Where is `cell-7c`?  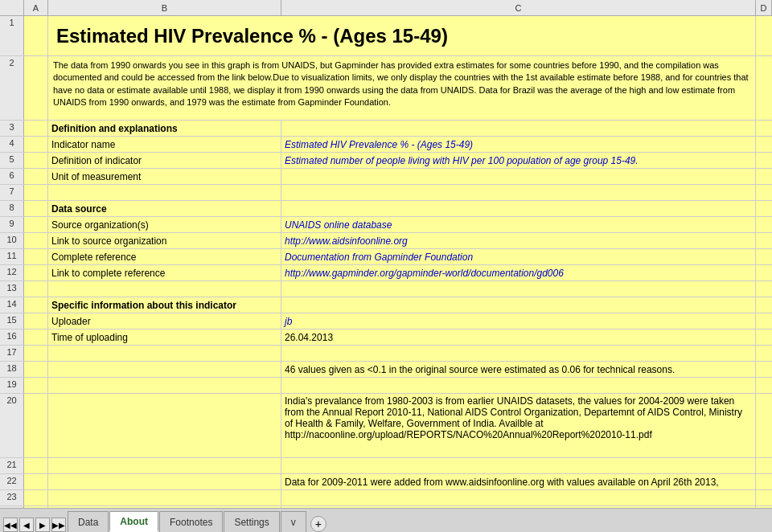
cell-7c is located at coordinates (519, 193).